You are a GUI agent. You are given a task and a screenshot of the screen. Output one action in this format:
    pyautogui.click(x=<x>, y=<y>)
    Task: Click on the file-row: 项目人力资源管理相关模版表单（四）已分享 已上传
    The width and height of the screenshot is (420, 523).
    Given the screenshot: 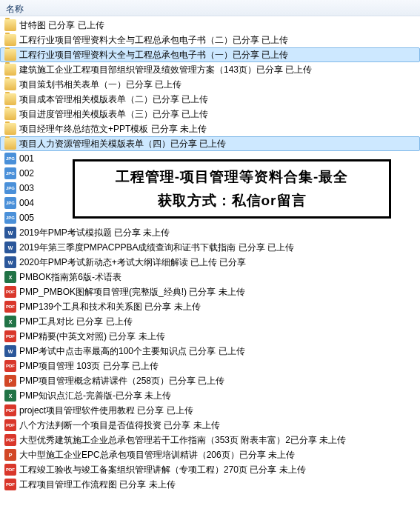 What is the action you would take?
    pyautogui.click(x=210, y=144)
    